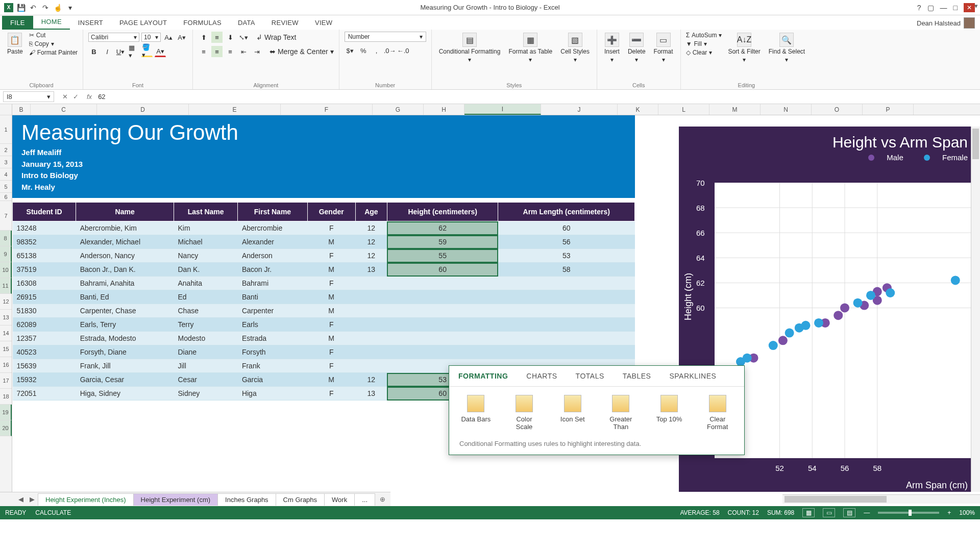  I want to click on qa-option: Icon Set, so click(573, 413).